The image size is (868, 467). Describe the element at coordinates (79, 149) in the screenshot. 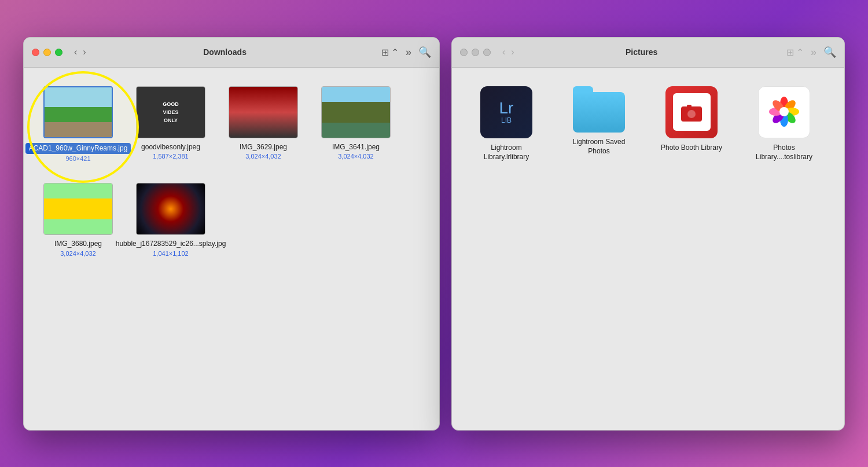

I see `file-name: ACAD1_960w_GinnyReams.jpg` at that location.